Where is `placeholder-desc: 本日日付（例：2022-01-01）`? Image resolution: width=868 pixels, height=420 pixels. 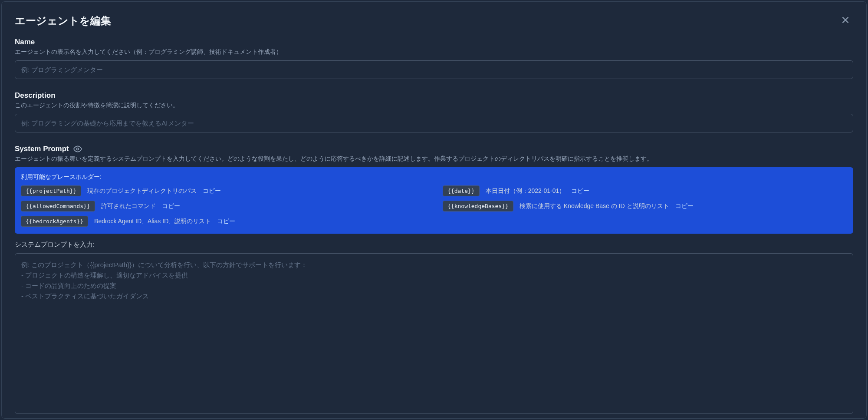
placeholder-desc: 本日日付（例：2022-01-01） is located at coordinates (526, 191).